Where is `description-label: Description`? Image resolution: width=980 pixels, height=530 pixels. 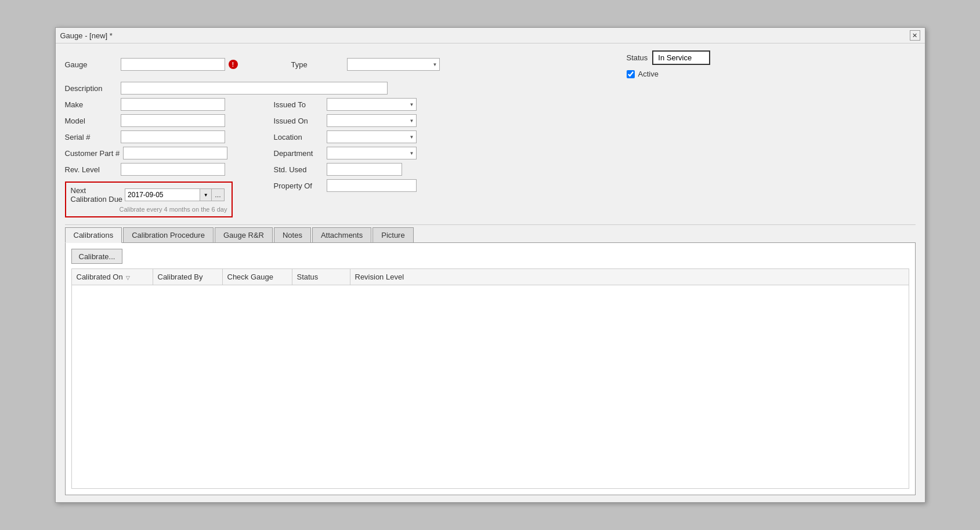
description-label: Description is located at coordinates (91, 88).